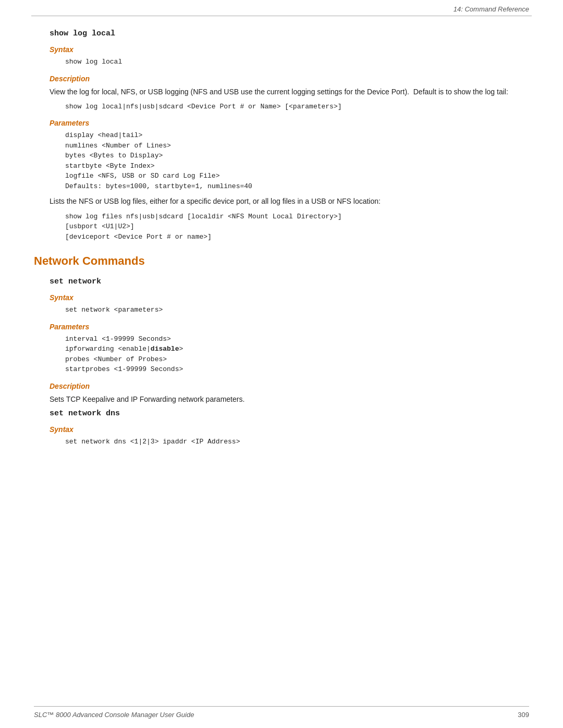 Image resolution: width=563 pixels, height=728 pixels. What do you see at coordinates (289, 79) in the screenshot?
I see `description-label-1: Description` at bounding box center [289, 79].